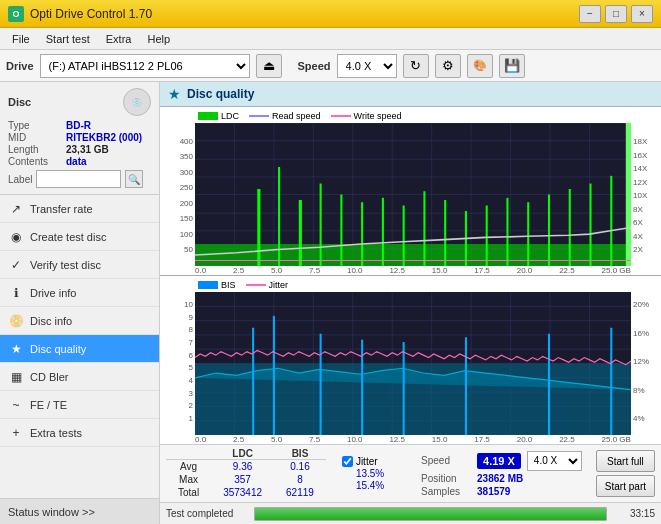 Image resolution: width=661 pixels, height=524 pixels. What do you see at coordinates (188, 454) in the screenshot?
I see `stats-col-empty` at bounding box center [188, 454].